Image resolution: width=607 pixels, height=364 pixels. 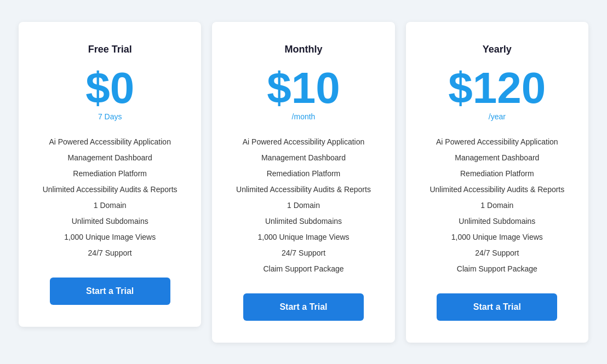 What do you see at coordinates (304, 88) in the screenshot?
I see `plan-price-monthly: $10` at bounding box center [304, 88].